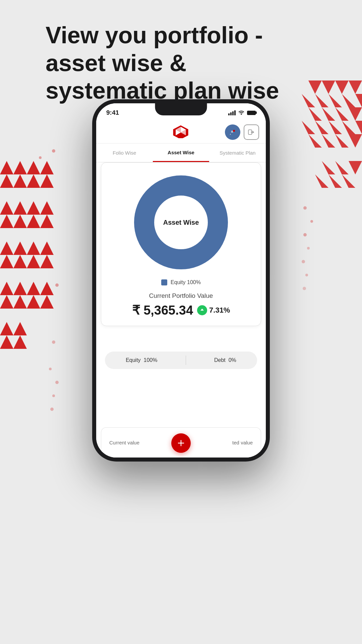 The width and height of the screenshot is (362, 644). I want to click on bottom-card-right-label: ted value, so click(243, 443).